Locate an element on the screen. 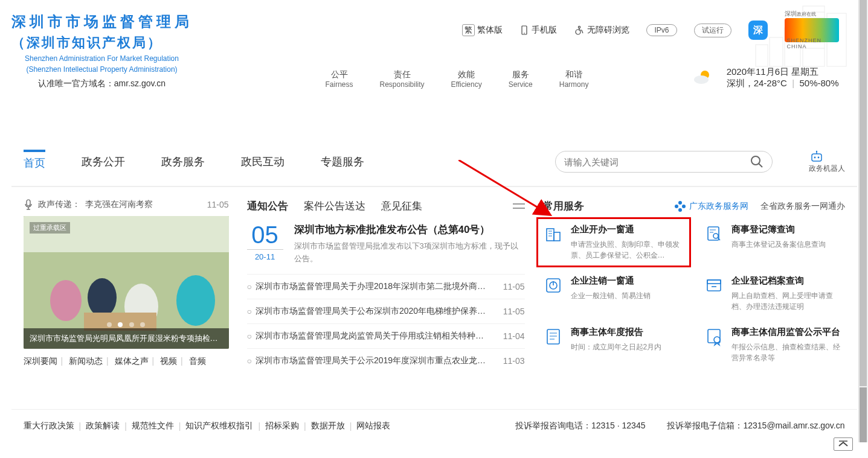 The width and height of the screenshot is (868, 458). site-title-cn: 深圳市市场监督管理局 is located at coordinates (102, 22).